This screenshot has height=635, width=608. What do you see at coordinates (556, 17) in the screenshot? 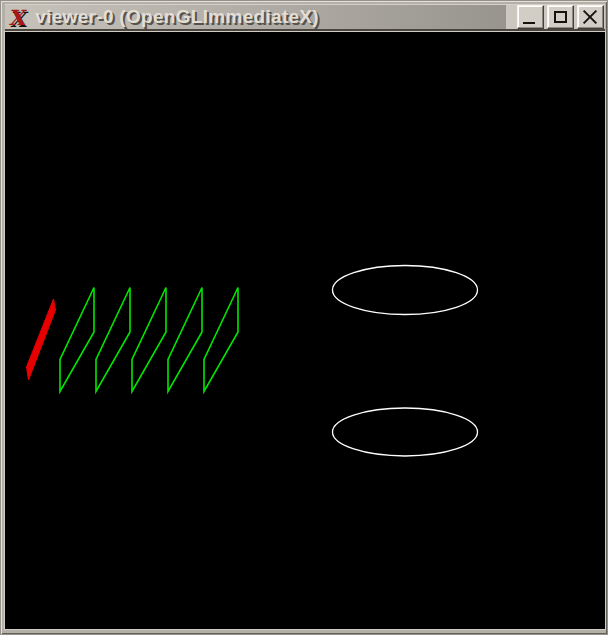
I see `window-controls` at bounding box center [556, 17].